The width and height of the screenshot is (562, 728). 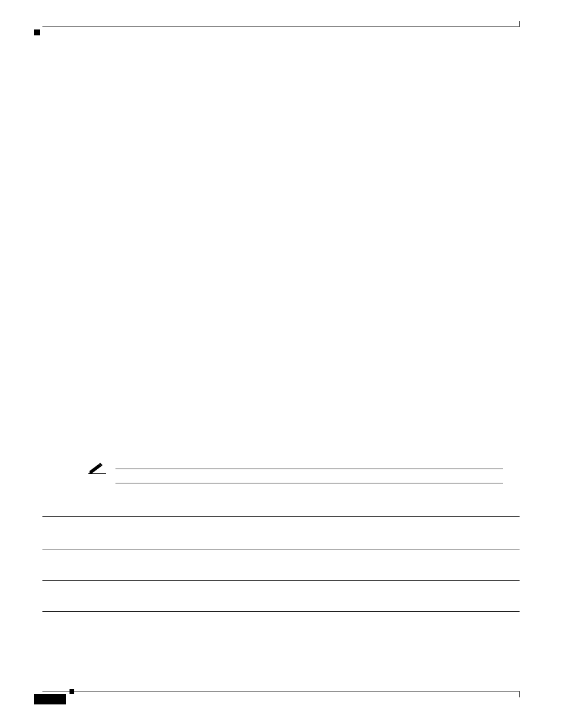 What do you see at coordinates (249, 525) in the screenshot?
I see `table-header-group` at bounding box center [249, 525].